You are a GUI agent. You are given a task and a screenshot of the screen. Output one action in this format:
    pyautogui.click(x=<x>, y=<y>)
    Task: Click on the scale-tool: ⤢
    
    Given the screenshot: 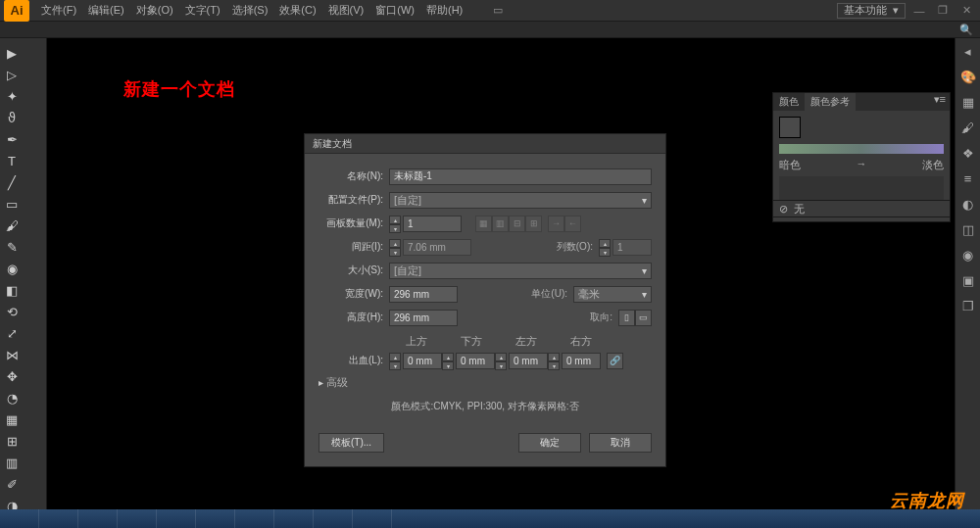 What is the action you would take?
    pyautogui.click(x=12, y=333)
    